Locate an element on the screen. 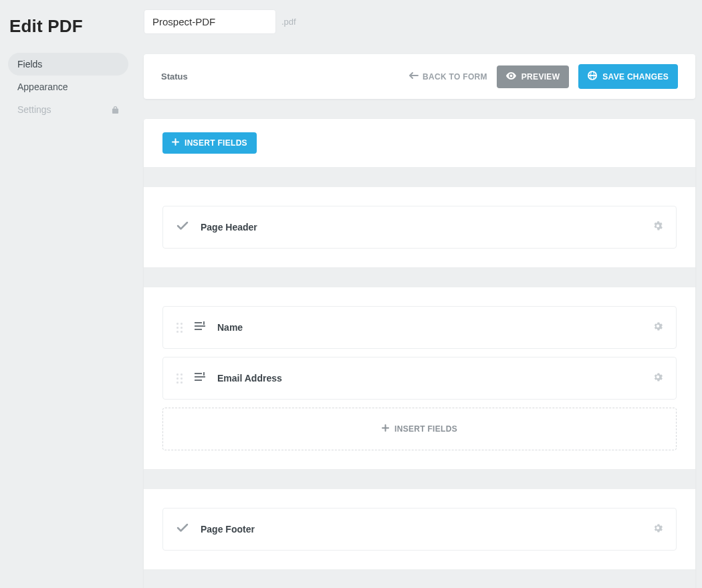  insert-fields-dropzone: INSERT FIELDS is located at coordinates (420, 429).